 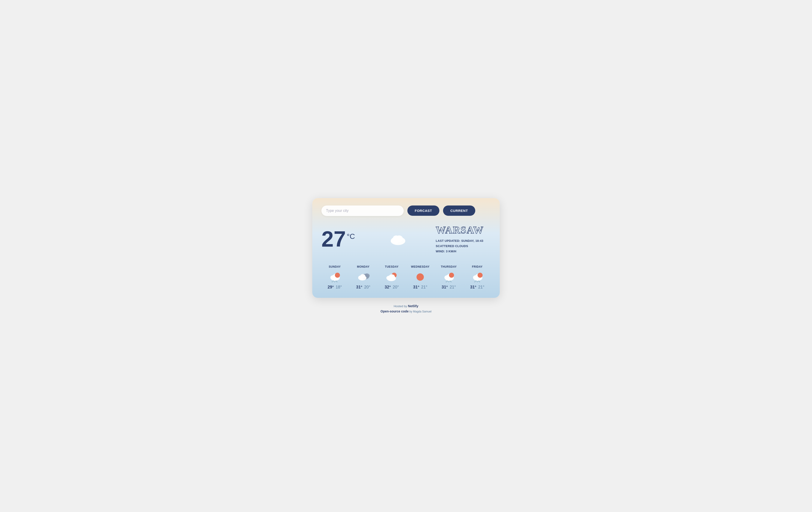 I want to click on forecast-icon-wednesday, so click(x=420, y=276).